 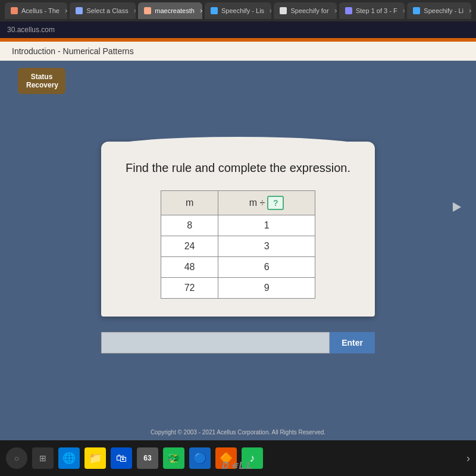 What do you see at coordinates (148, 458) in the screenshot?
I see `taskbar-icon-63: 63` at bounding box center [148, 458].